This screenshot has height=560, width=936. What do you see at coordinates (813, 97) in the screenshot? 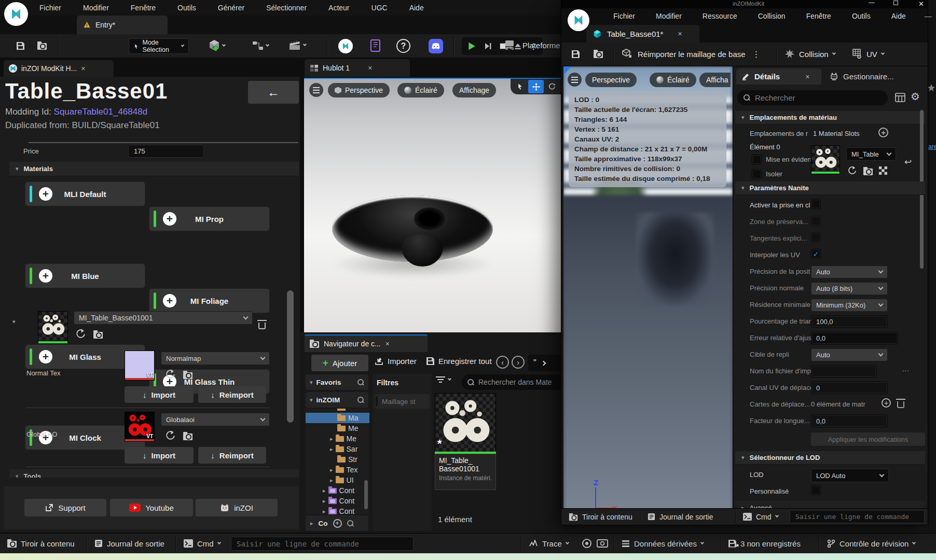
I see `details-search: Rechercher` at bounding box center [813, 97].